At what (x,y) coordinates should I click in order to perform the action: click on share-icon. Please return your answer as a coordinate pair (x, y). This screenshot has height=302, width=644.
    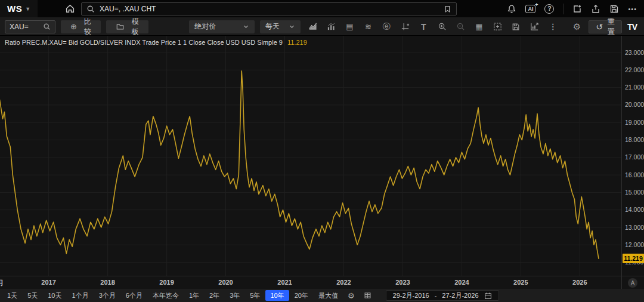
    Looking at the image, I should click on (596, 9).